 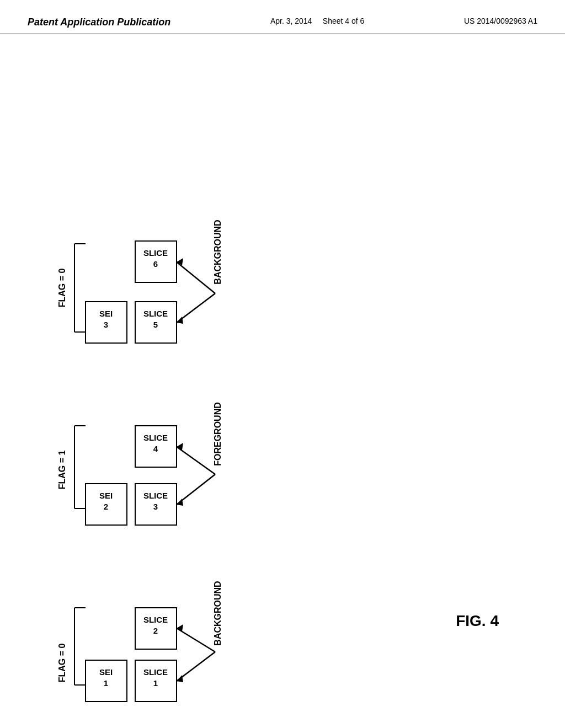 What do you see at coordinates (217, 251) in the screenshot?
I see `background-label-2: BACKGROUND` at bounding box center [217, 251].